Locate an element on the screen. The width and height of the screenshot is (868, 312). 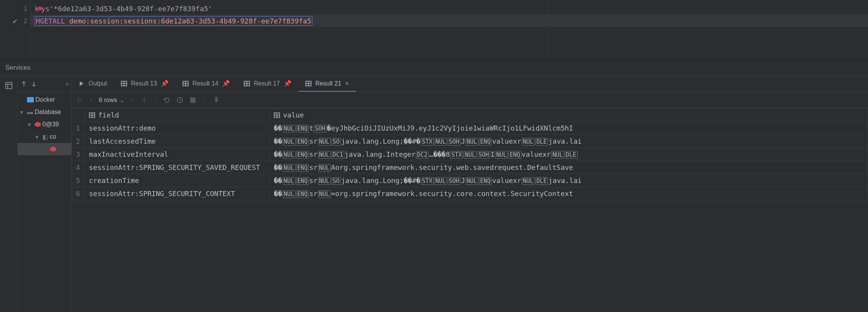
cell-value: ��NULENQsrNULDC1java.lang.IntegerDC2…���… is located at coordinates (569, 154).